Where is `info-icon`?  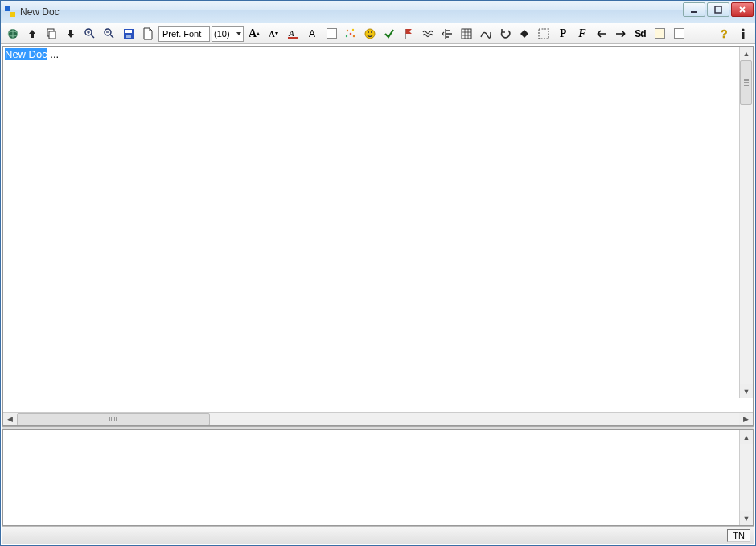
info-icon is located at coordinates (743, 34).